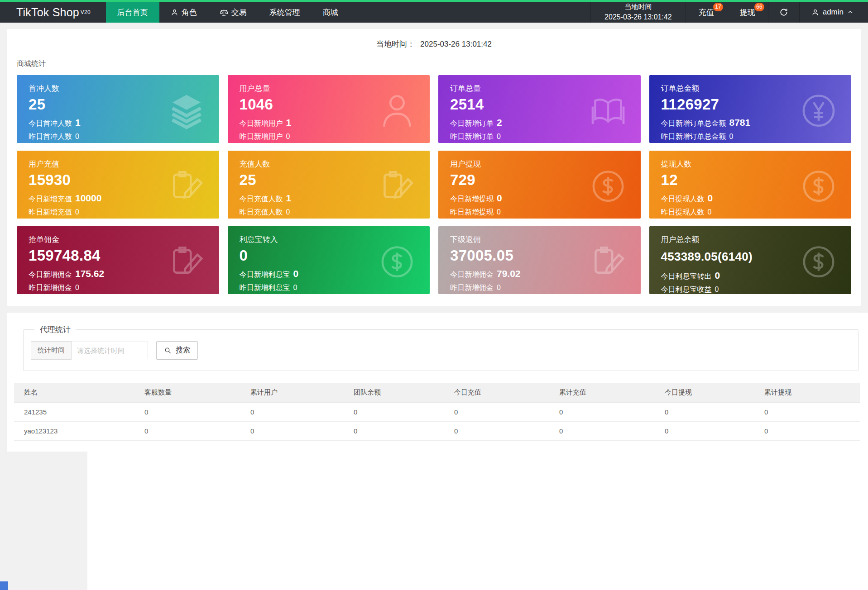  What do you see at coordinates (518, 89) in the screenshot?
I see `stat-card-title: 订单总量` at bounding box center [518, 89].